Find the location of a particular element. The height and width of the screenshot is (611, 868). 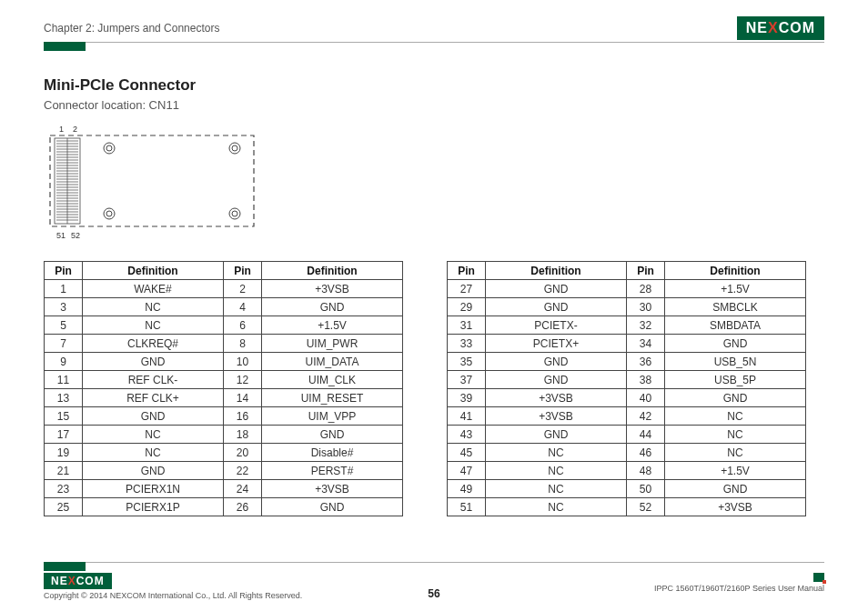

pin-cell: 28 is located at coordinates (646, 289).